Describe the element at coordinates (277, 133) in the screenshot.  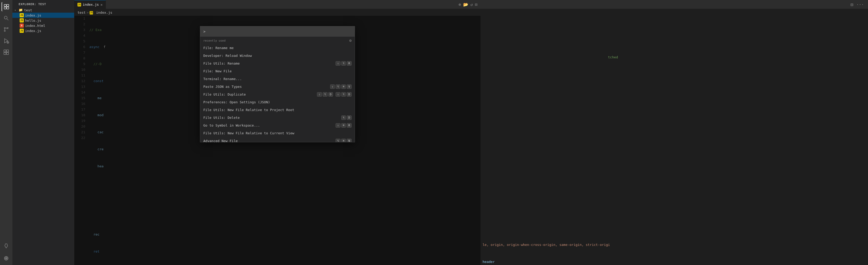
I see `cp-item-label: File Utils: New File Relative to Current…` at that location.